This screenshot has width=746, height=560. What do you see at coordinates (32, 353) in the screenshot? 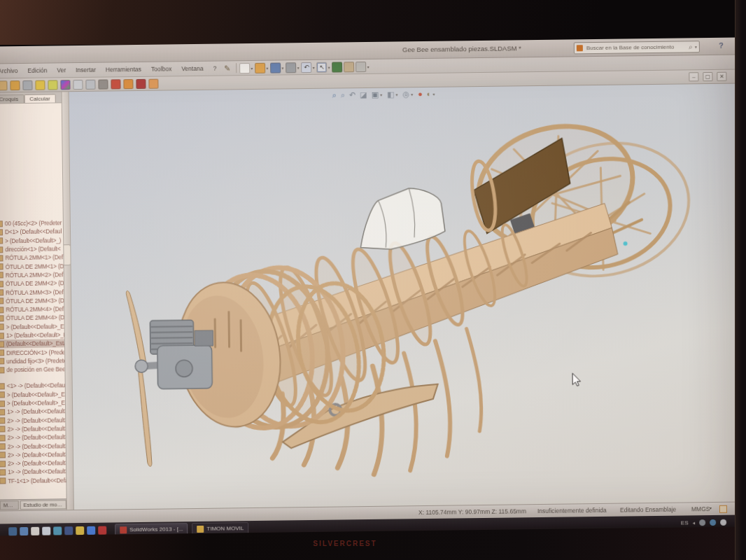
I see `tree-item: DIRECCIÓN<1> (Predeterm` at bounding box center [32, 353].